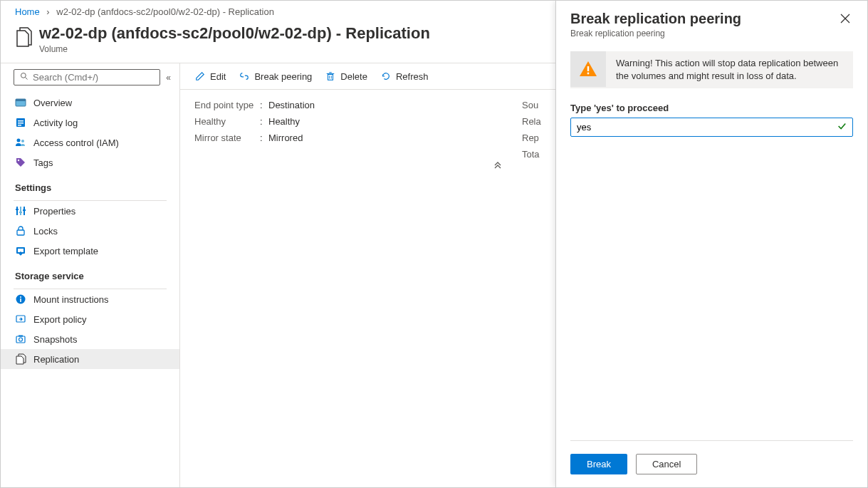  I want to click on close-icon, so click(845, 20).